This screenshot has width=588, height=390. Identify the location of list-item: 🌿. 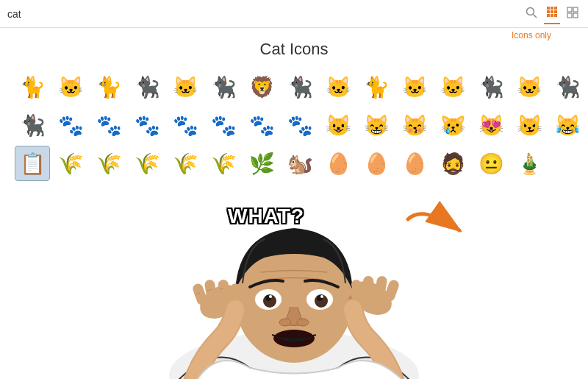
(262, 163).